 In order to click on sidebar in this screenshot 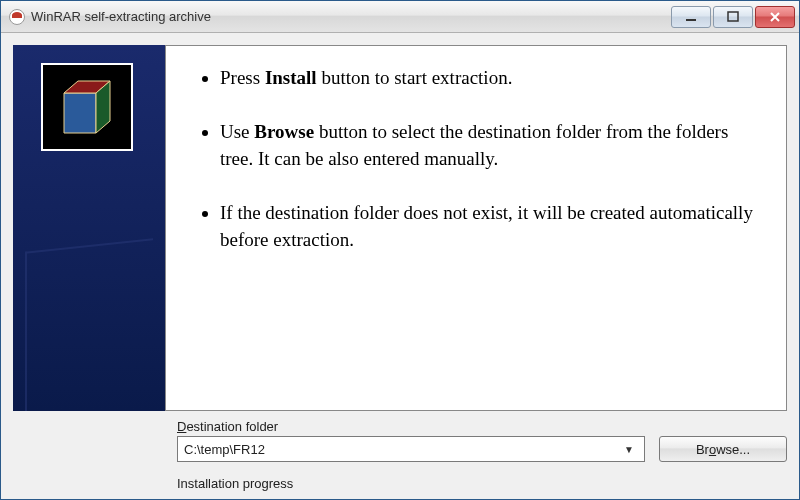, I will do `click(89, 228)`.